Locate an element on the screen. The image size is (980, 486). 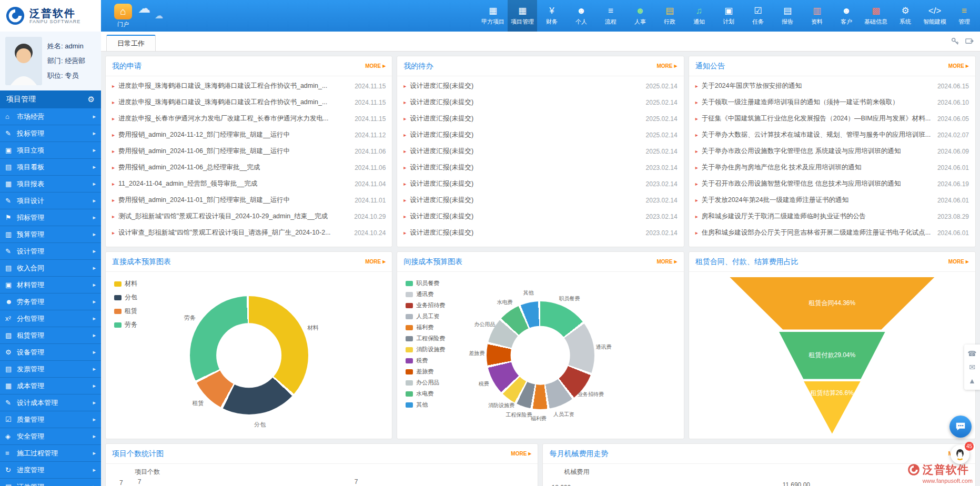
module-item: ♫ 通知 is located at coordinates (699, 16).